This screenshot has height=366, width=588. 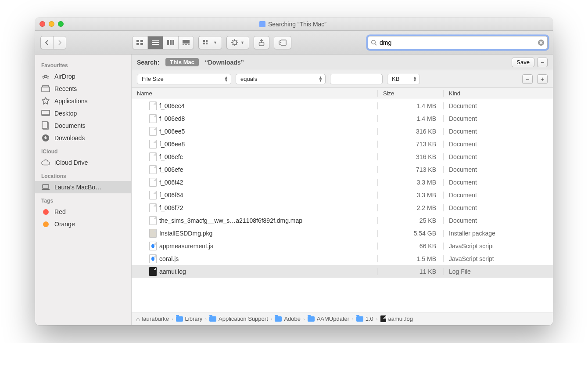 I want to click on path-label: AAMUpdater, so click(x=333, y=319).